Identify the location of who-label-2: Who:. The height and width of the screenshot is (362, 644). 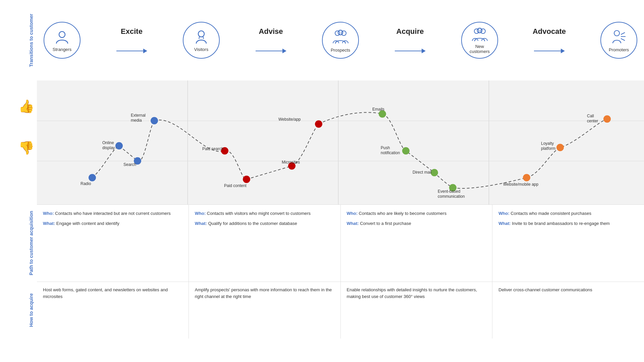
(200, 213).